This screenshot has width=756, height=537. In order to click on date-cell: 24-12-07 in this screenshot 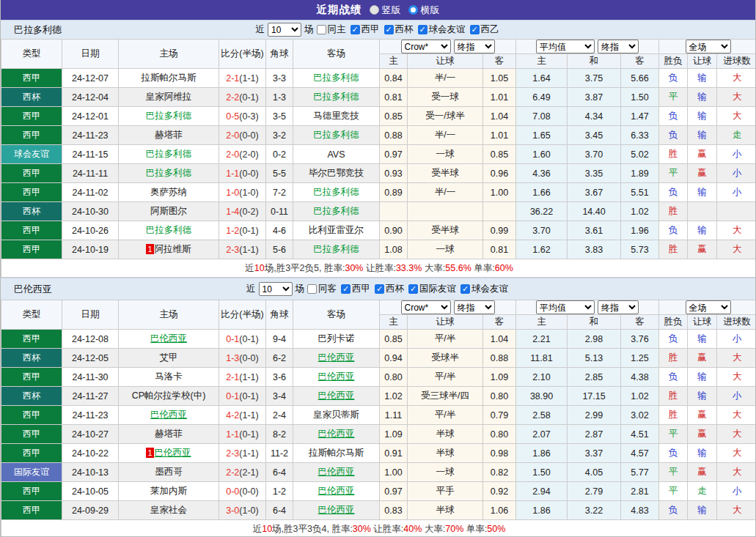, I will do `click(91, 78)`.